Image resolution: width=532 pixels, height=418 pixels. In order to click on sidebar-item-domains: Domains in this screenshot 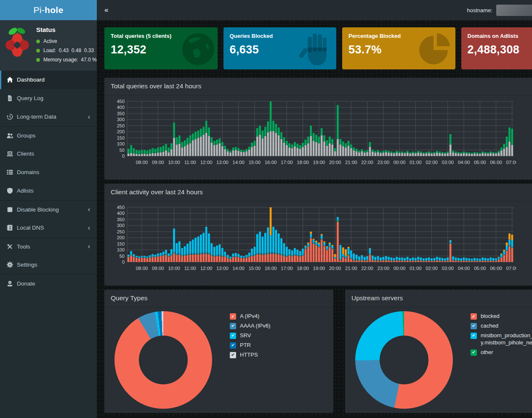, I will do `click(48, 172)`.